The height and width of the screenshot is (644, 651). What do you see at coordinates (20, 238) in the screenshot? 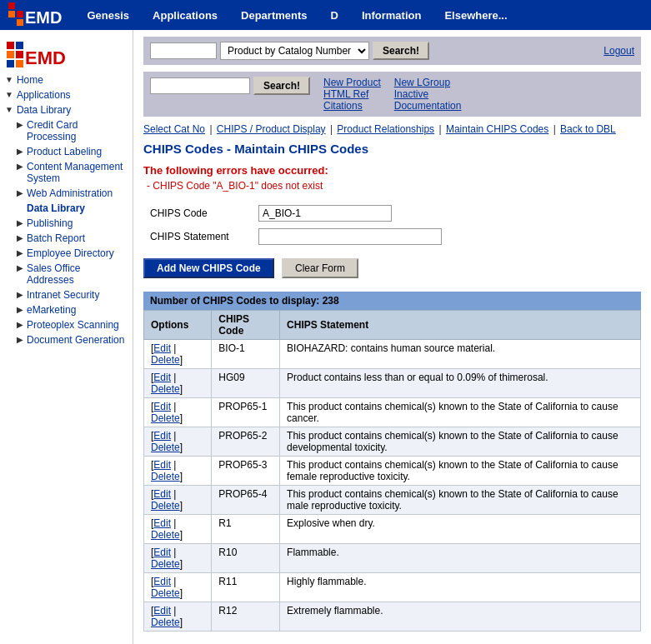
I see `sidebar-arrow-batch-report: ▶` at bounding box center [20, 238].